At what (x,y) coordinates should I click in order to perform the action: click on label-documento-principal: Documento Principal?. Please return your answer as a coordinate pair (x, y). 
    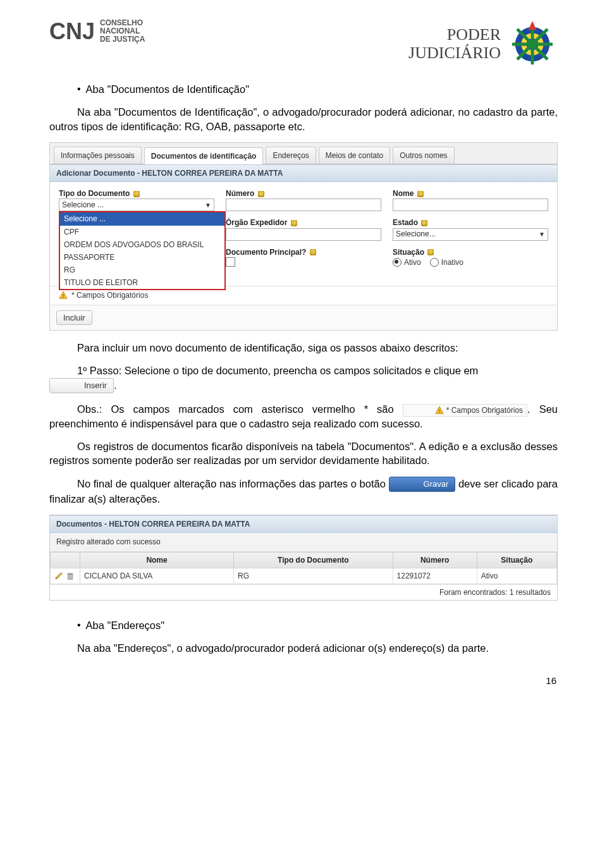
    Looking at the image, I should click on (304, 252).